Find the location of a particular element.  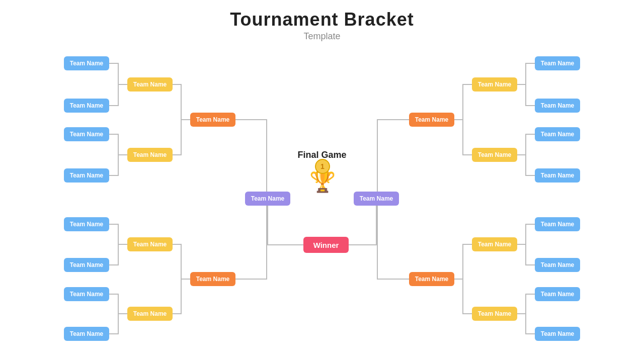

team-box-rb1: Team Name is located at coordinates (557, 224).